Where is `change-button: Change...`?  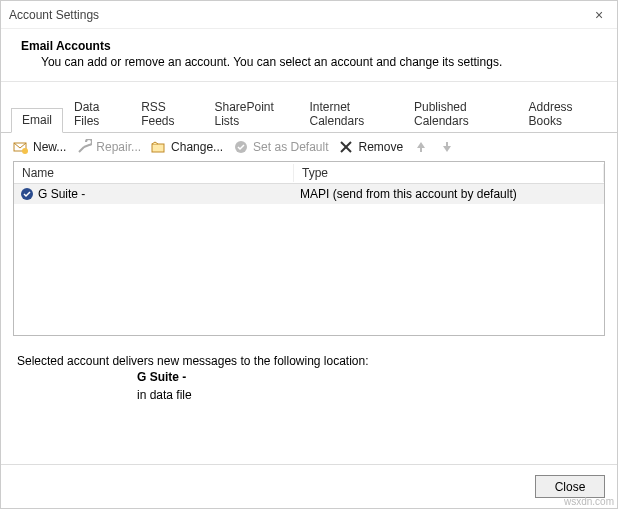
change-button: Change... is located at coordinates (187, 147).